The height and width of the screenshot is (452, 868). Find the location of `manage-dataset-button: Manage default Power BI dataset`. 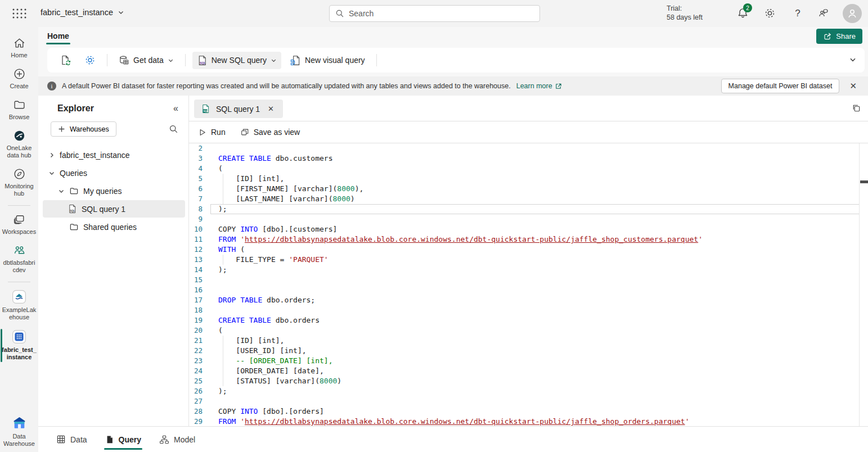

manage-dataset-button: Manage default Power BI dataset is located at coordinates (781, 86).